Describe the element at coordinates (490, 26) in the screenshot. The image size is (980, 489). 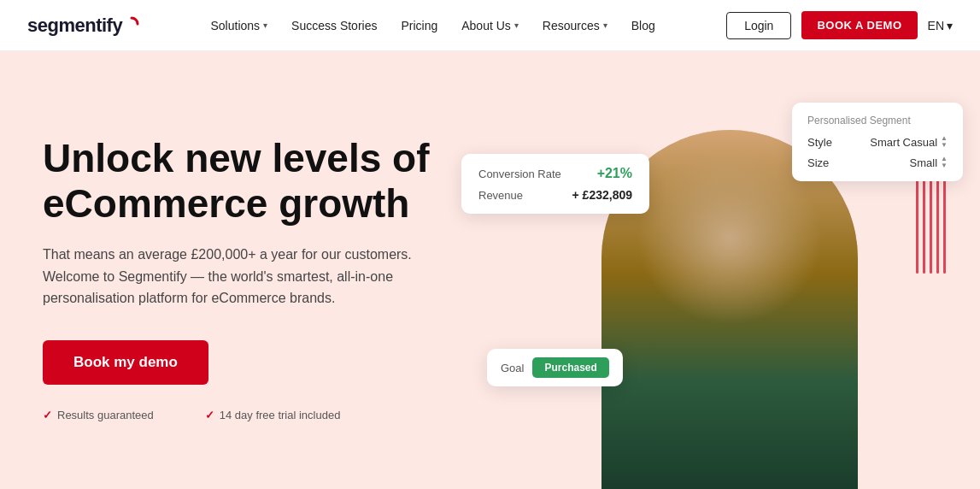
I see `nav-item-about-us: About Us ▾` at that location.